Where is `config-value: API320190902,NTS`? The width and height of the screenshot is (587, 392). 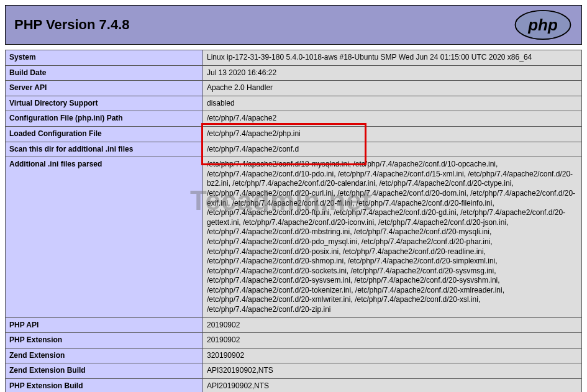 config-value: API320190902,NTS is located at coordinates (393, 371).